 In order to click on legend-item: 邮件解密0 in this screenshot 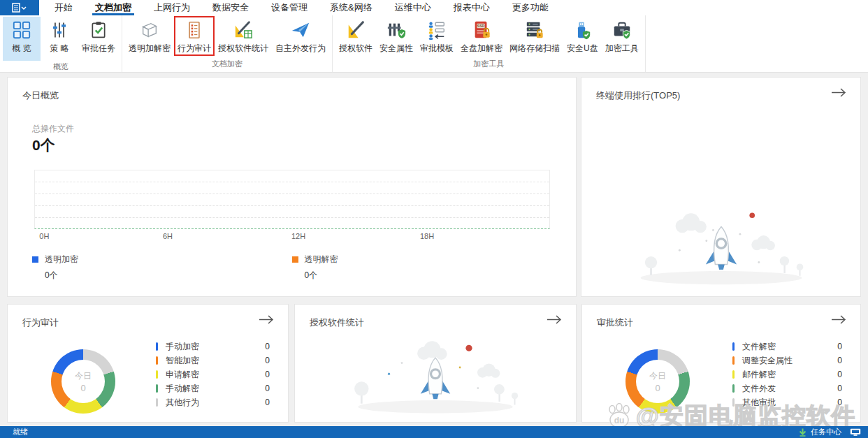, I will do `click(787, 374)`.